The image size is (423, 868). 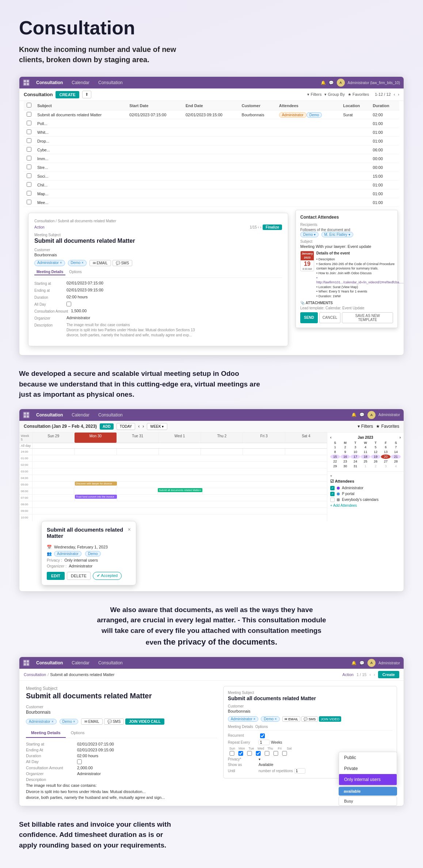 What do you see at coordinates (346, 461) in the screenshot?
I see `mini-day-23: 23` at bounding box center [346, 461].